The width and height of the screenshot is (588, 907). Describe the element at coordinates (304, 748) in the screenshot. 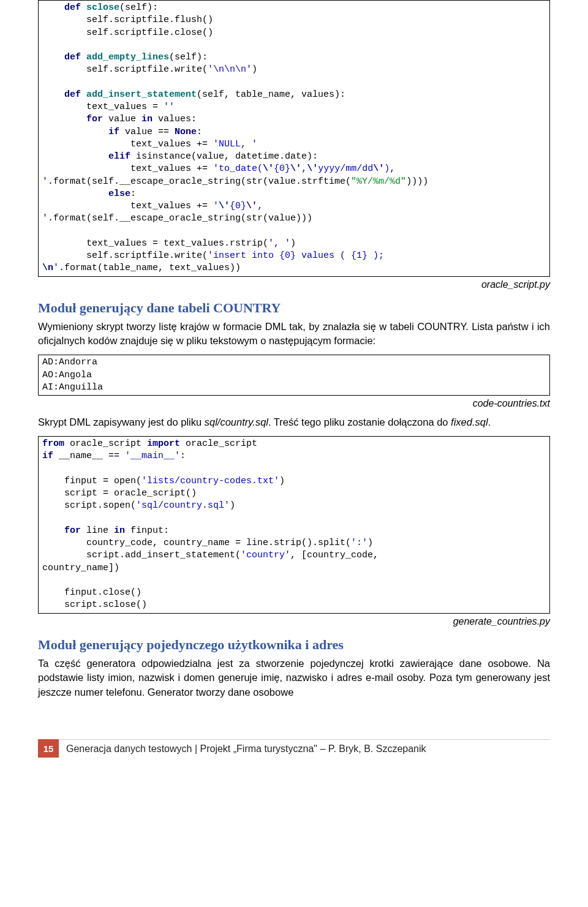

I see `footer-text: Generacja danych testowych | Projekt „Fi…` at that location.